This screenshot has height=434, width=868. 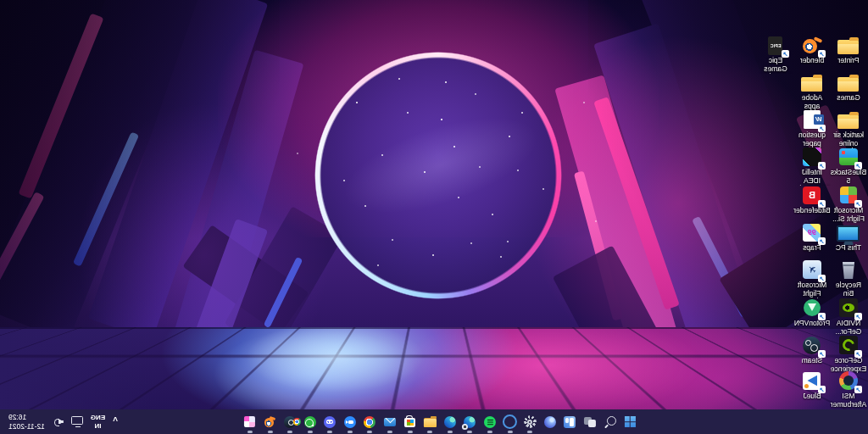 I want to click on mail-icon, so click(x=390, y=422).